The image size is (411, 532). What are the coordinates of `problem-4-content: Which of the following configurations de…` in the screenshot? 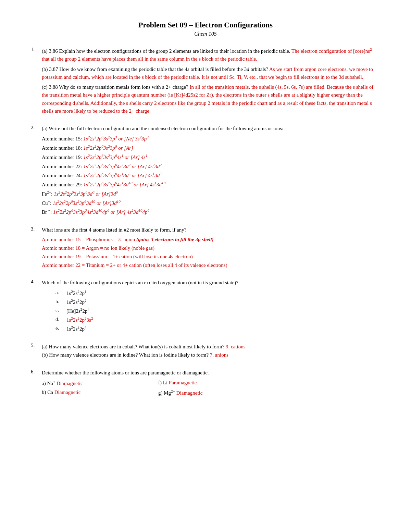 It's located at (211, 306).